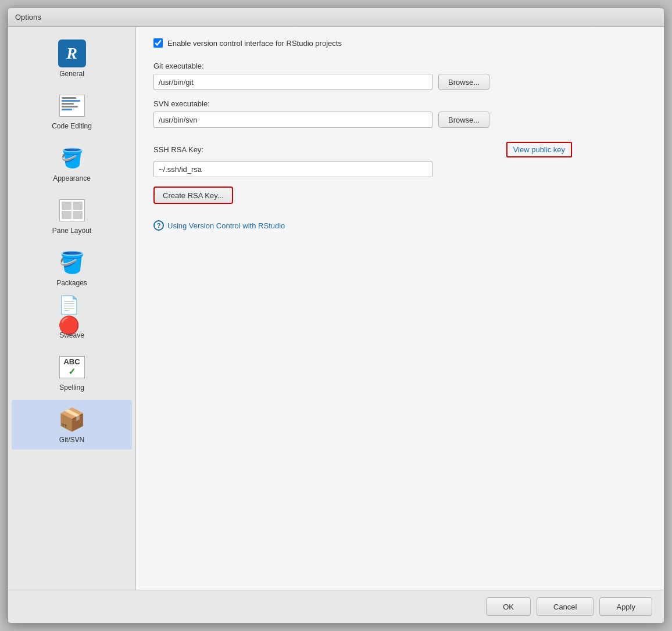 The height and width of the screenshot is (631, 672). Describe the element at coordinates (400, 82) in the screenshot. I see `git-executable-row: Browse...` at that location.